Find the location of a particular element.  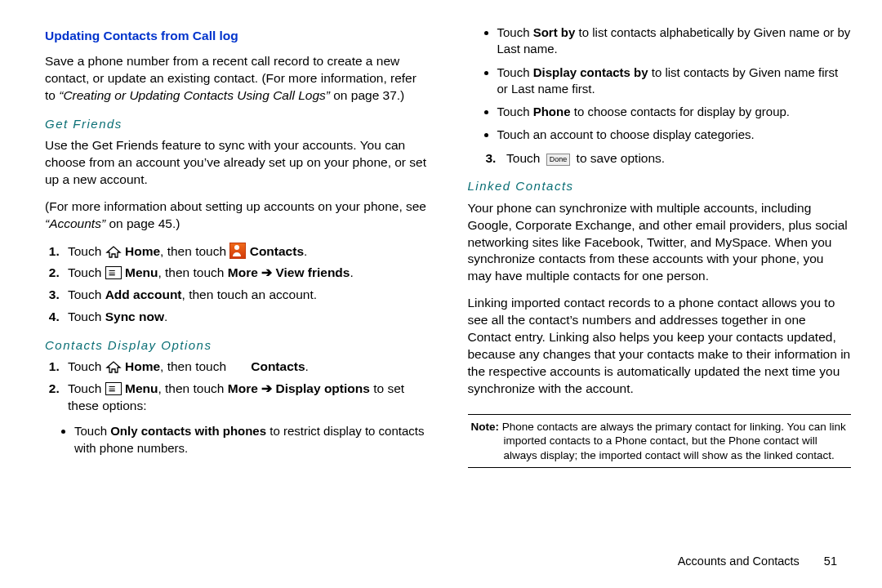

display-options-bullets: Touch Only contacts with phones to restr… is located at coordinates (237, 439).